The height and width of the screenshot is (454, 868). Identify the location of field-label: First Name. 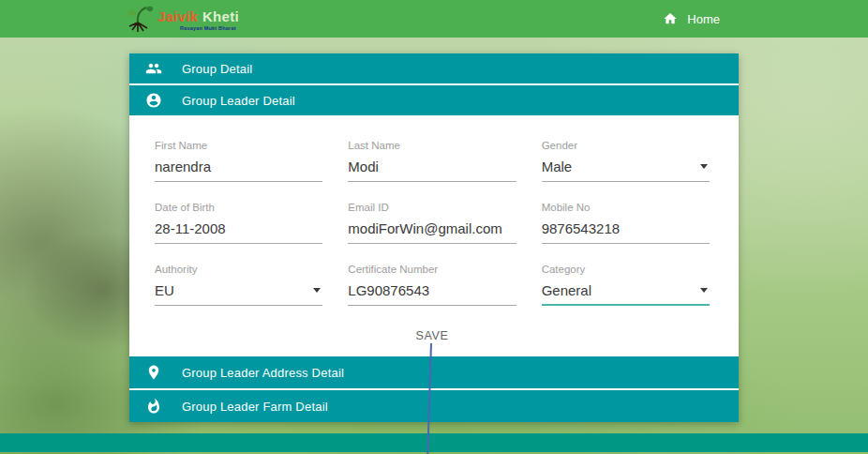
(238, 145).